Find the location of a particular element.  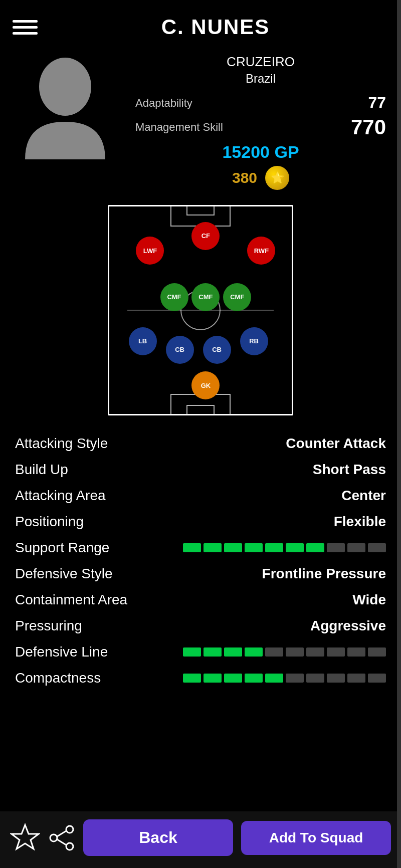

attribute-row-0: Attacking Style Counter Attack is located at coordinates (200, 444).